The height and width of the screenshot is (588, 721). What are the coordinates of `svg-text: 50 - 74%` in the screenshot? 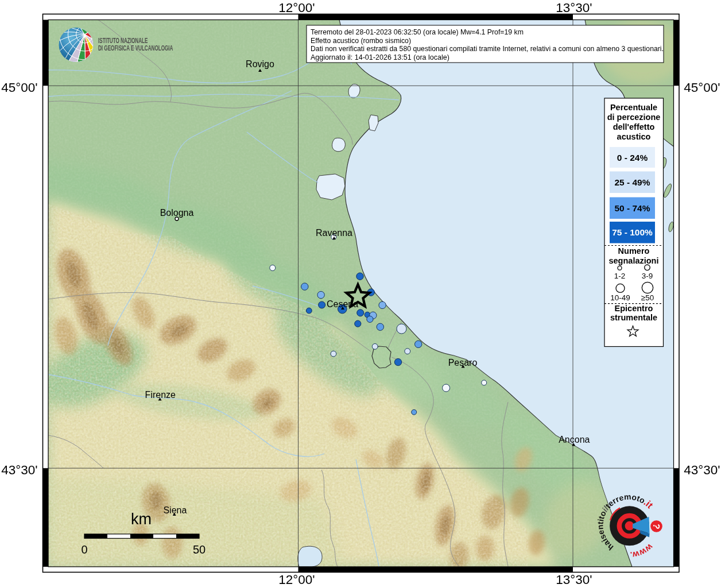 It's located at (632, 208).